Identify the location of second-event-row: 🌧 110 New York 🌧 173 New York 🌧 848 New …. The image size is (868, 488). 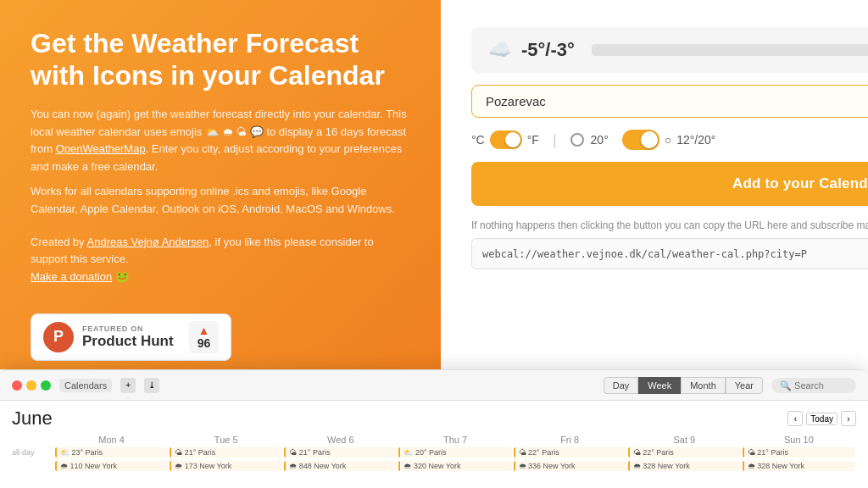
(434, 466).